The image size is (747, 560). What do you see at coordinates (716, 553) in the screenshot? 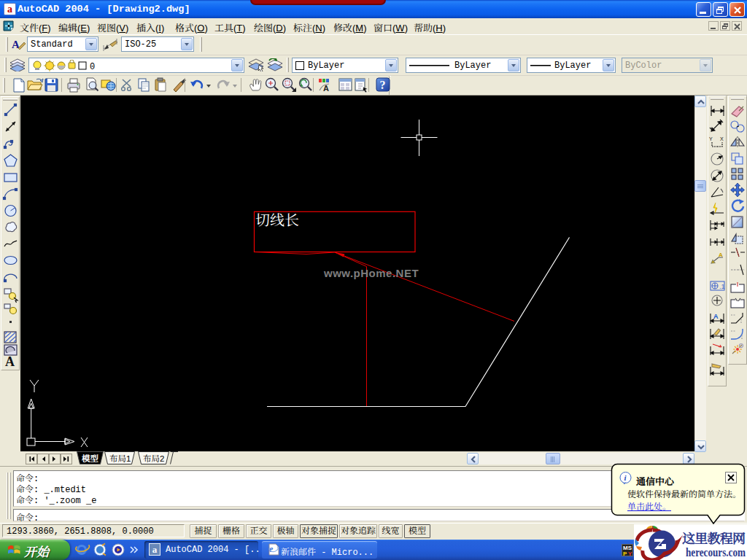
I see `svg-text: herecours.com` at bounding box center [716, 553].